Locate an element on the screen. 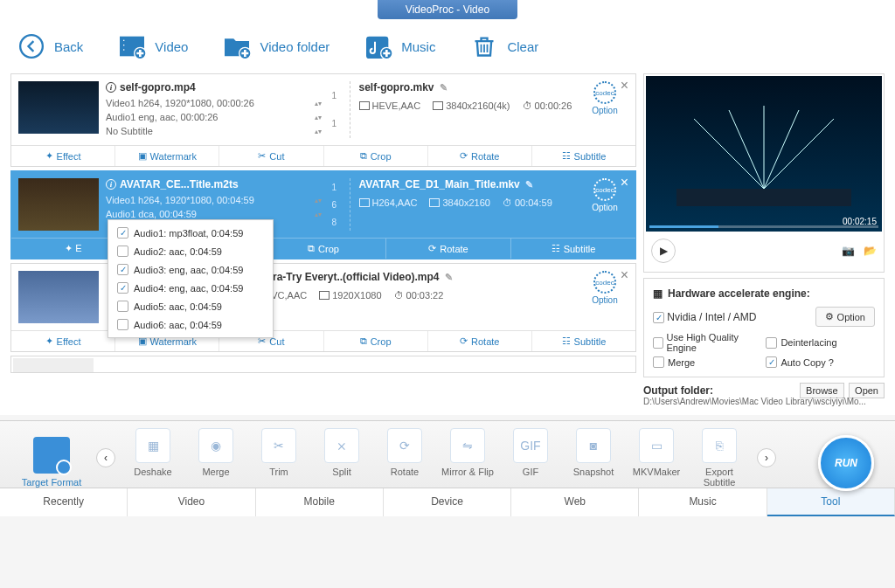 The height and width of the screenshot is (588, 895). autocopy-checkbox: ✓Auto Copy ? is located at coordinates (818, 362).